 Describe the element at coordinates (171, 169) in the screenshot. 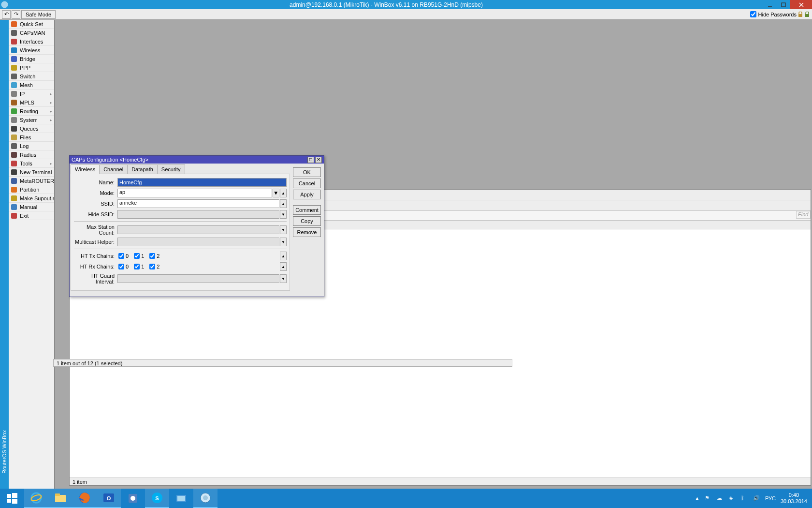

I see `tab-security: Security` at that location.